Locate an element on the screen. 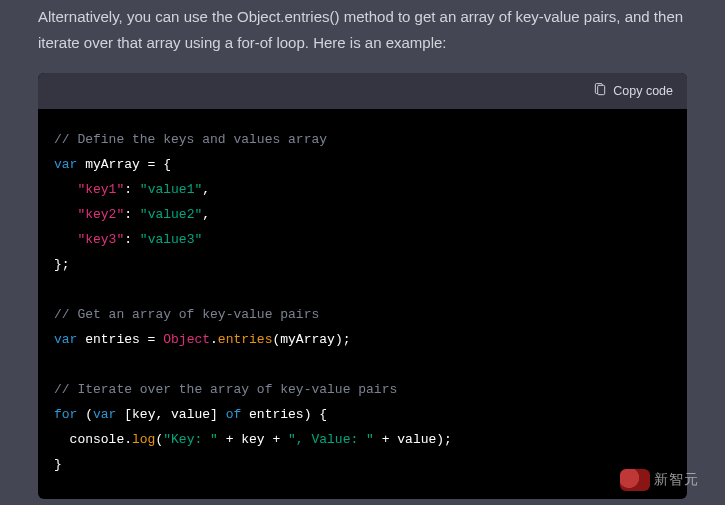  code-text: }; is located at coordinates (62, 264).